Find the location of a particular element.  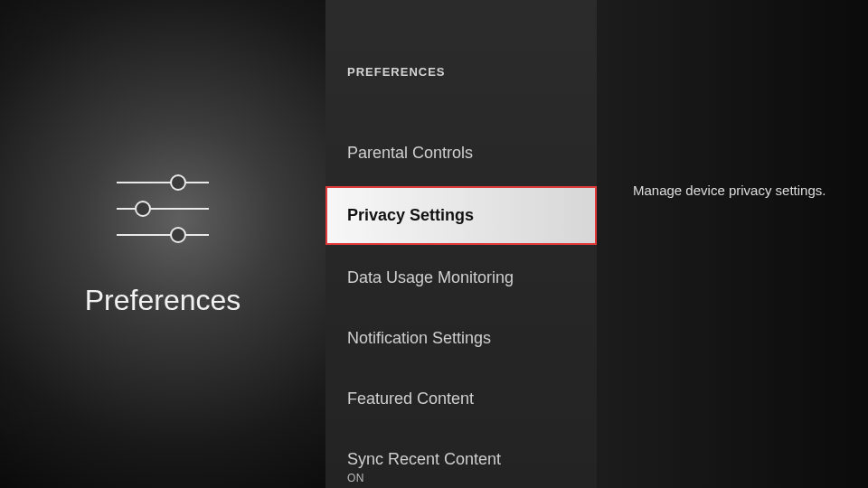

menu-item-label: Notification Settings is located at coordinates (420, 338).